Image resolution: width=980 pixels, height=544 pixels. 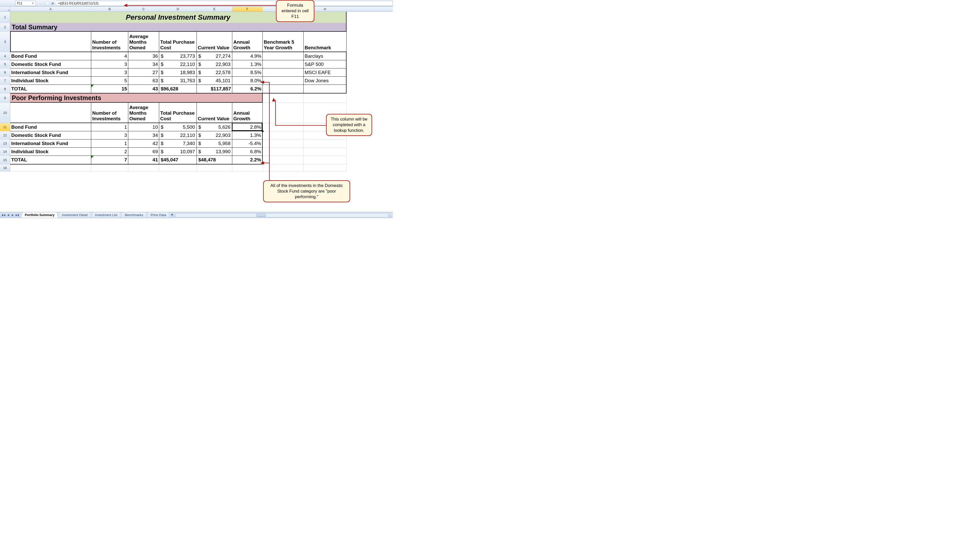 What do you see at coordinates (5, 144) in the screenshot?
I see `row-header: 13` at bounding box center [5, 144].